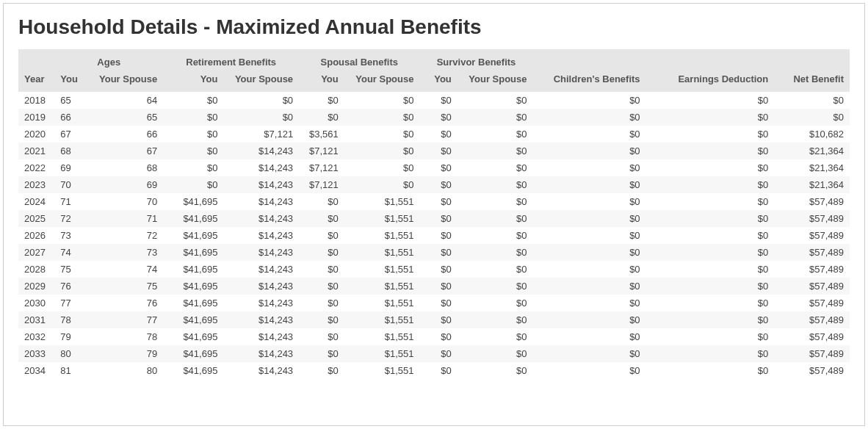  What do you see at coordinates (125, 303) in the screenshot?
I see `cell-age_spouse: 76` at bounding box center [125, 303].